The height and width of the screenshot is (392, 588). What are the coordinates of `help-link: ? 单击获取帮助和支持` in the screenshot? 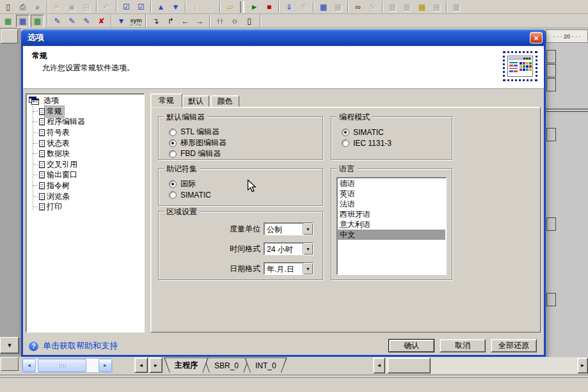 It's located at (73, 346).